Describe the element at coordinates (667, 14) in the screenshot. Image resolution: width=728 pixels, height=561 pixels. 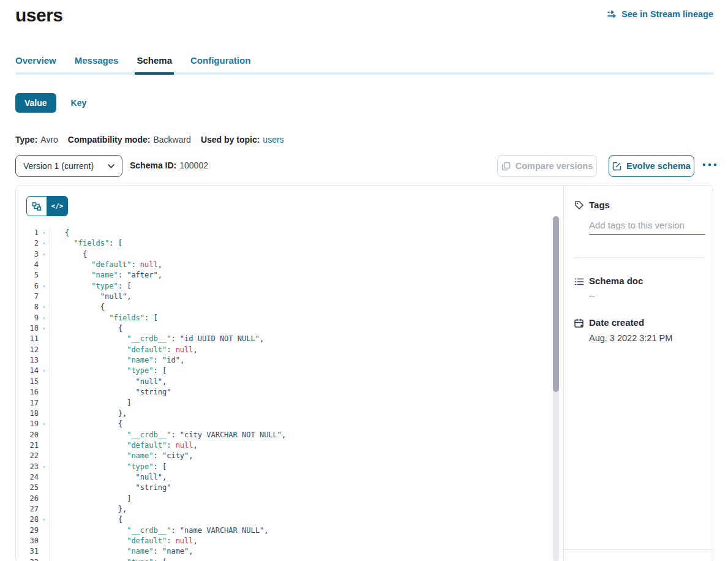
I see `lineage-link-label: See in Stream lineage` at that location.